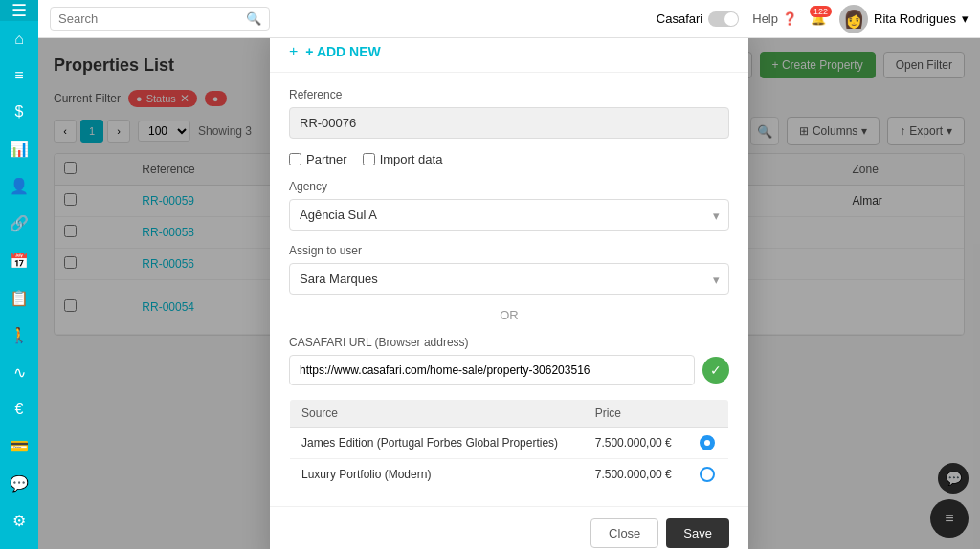  What do you see at coordinates (509, 205) in the screenshot?
I see `agency-group: Agency Agência Sul A` at bounding box center [509, 205].